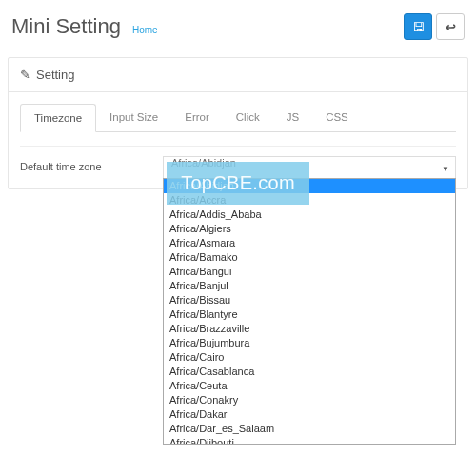  What do you see at coordinates (309, 272) in the screenshot?
I see `timezone-option: Africa/Bangui` at bounding box center [309, 272].